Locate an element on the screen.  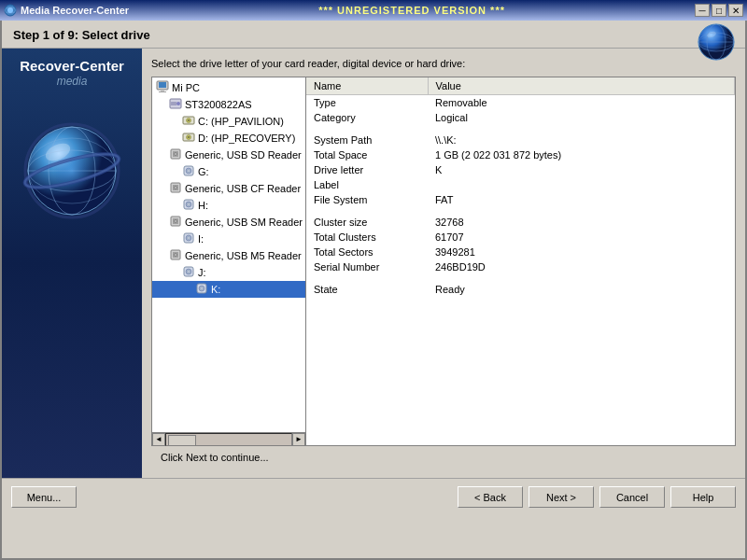
app-title: Media Recover-Center is located at coordinates (75, 10).